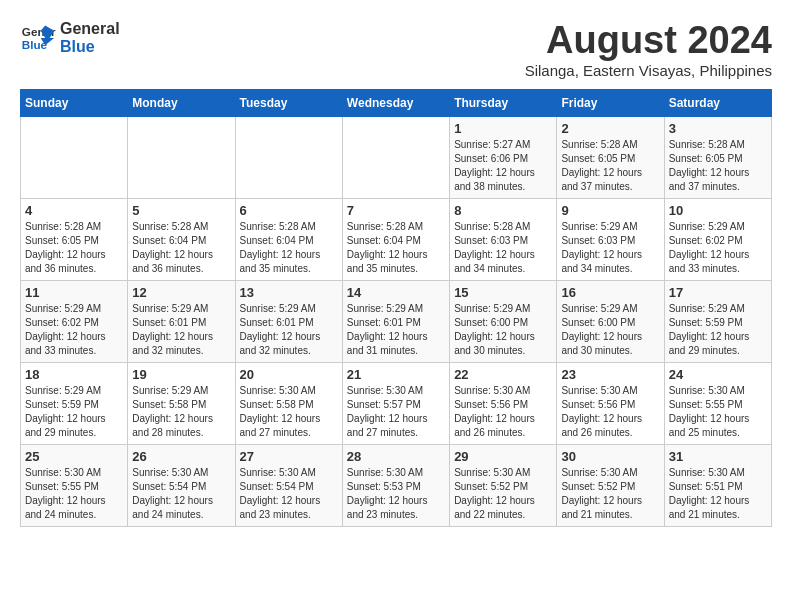 Image resolution: width=792 pixels, height=612 pixels. Describe the element at coordinates (610, 321) in the screenshot. I see `calendar-cell: 16Sunrise: 5:29 AM Sunset: 6:00 PM Dayli…` at that location.